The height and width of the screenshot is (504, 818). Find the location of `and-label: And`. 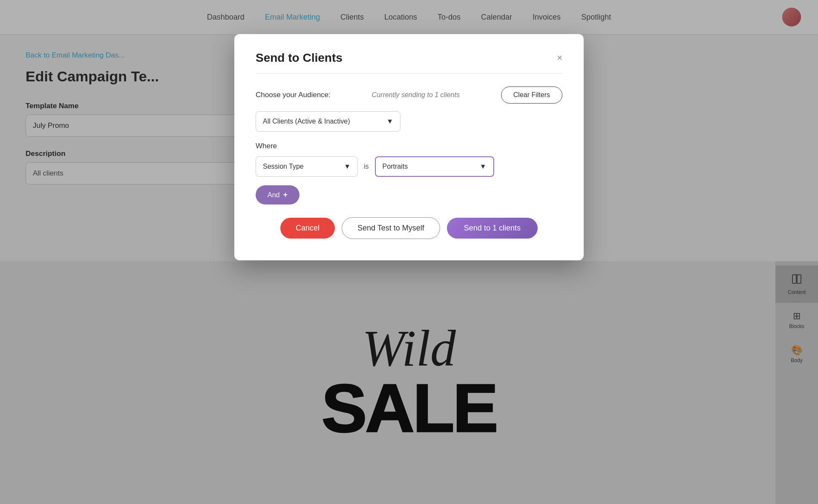

and-label: And is located at coordinates (274, 195).